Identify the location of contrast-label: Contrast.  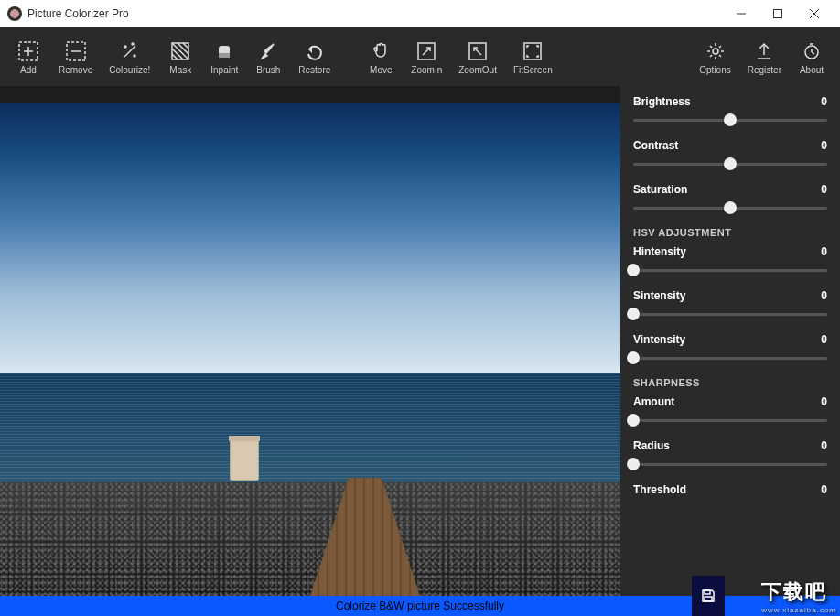
(655, 146).